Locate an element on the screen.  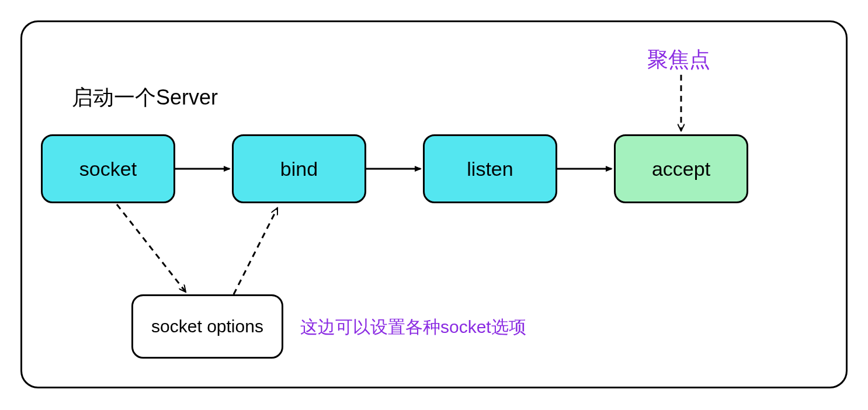
container-title: 启动一个Server is located at coordinates (145, 98).